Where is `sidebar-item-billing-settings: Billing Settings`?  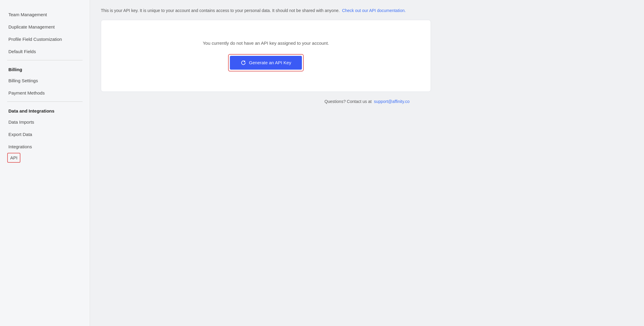
sidebar-item-billing-settings: Billing Settings is located at coordinates (45, 80).